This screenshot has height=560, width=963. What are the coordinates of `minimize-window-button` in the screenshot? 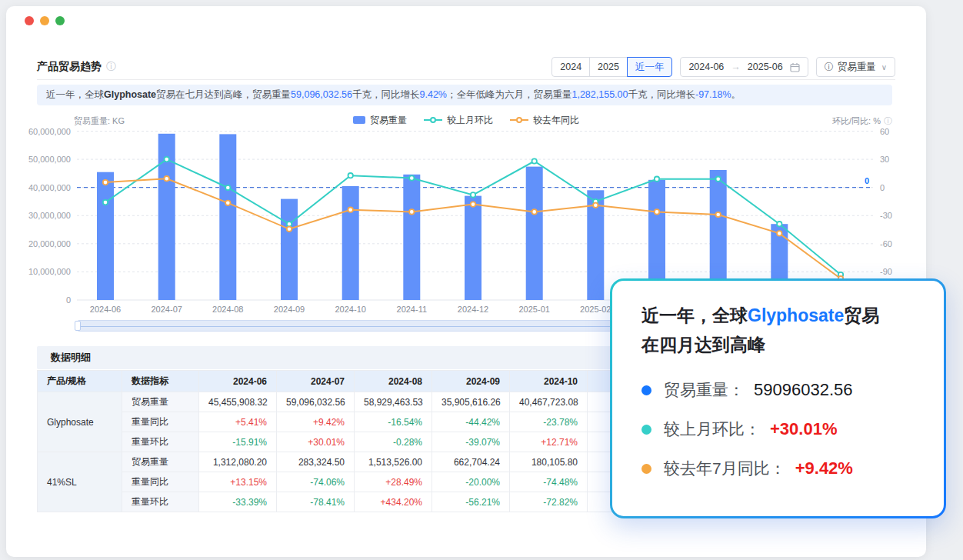 It's located at (45, 21).